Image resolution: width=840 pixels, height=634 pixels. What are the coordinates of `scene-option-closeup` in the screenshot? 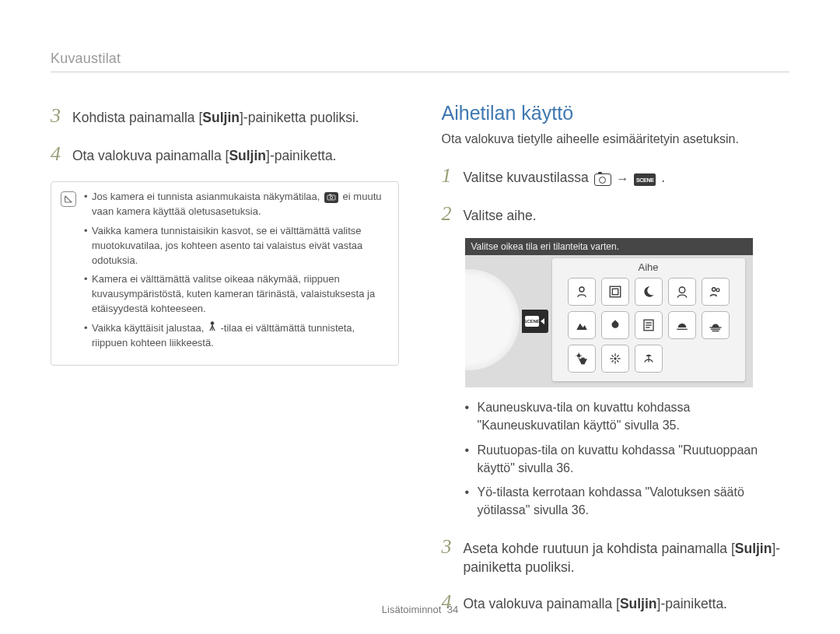 It's located at (615, 325).